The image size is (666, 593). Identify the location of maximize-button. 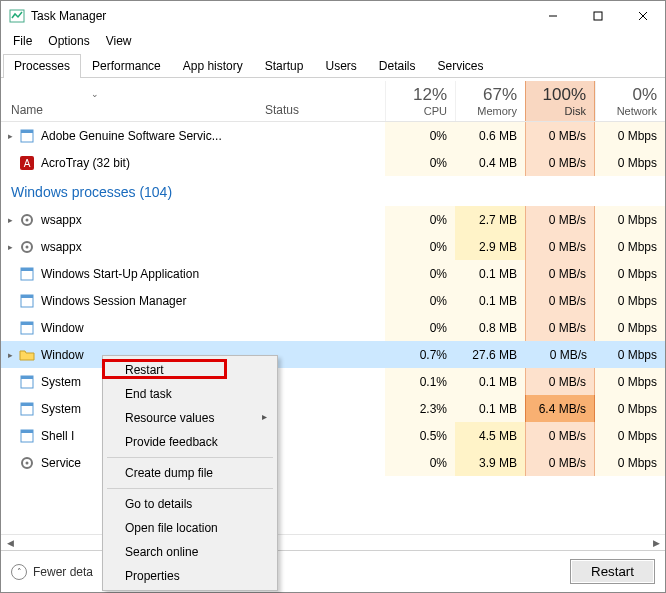
(598, 16).